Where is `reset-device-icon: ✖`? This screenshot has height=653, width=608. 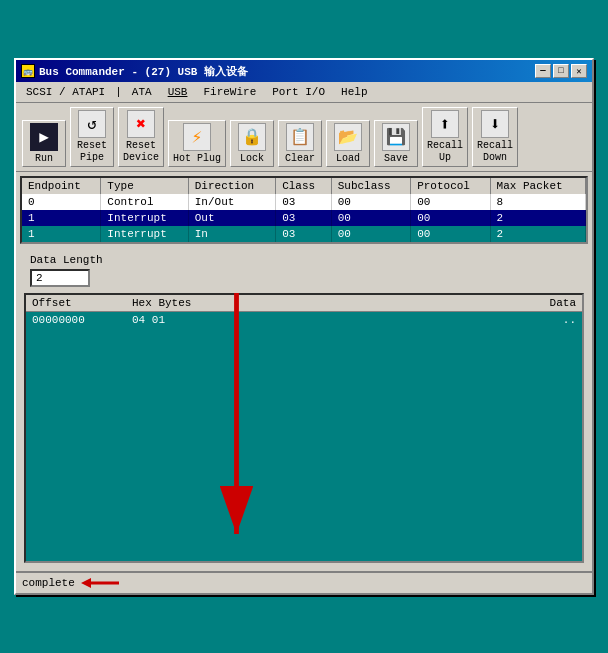
reset-device-icon: ✖ is located at coordinates (141, 124).